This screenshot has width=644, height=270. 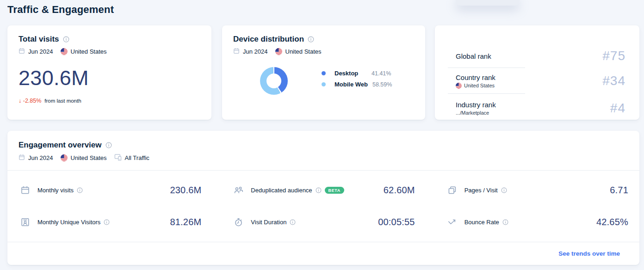 What do you see at coordinates (324, 73) in the screenshot?
I see `device-distribution-card: Device distribution Jun 2024 United Stat…` at bounding box center [324, 73].